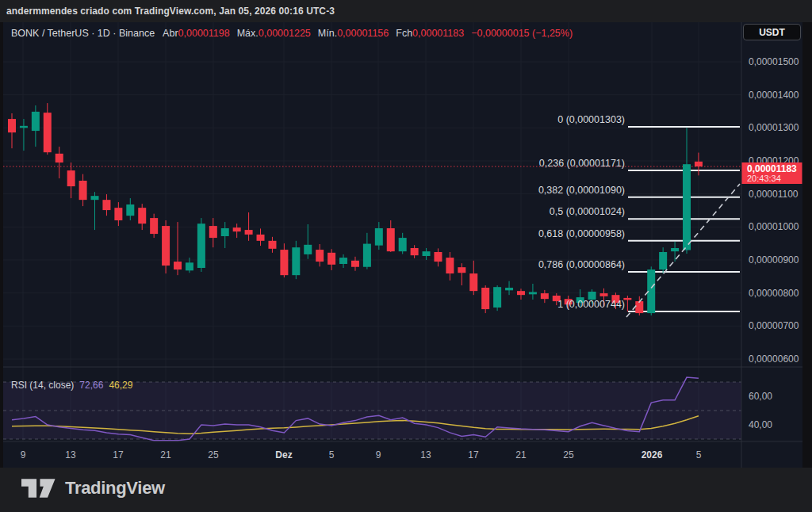 This screenshot has width=812, height=512. Describe the element at coordinates (582, 234) in the screenshot. I see `fib-label: 0,618 (0,00000958)` at that location.